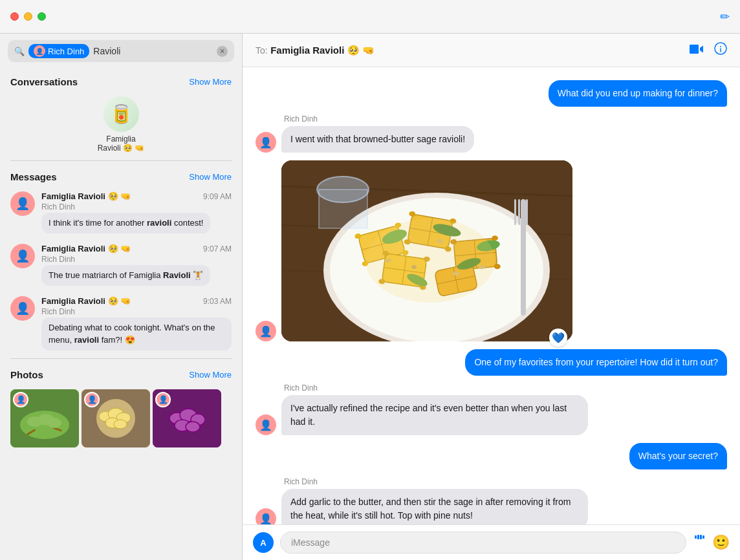  I want to click on conversation-item-famiglia: 🥫 FamigliaRavioli 🥺 🤜, so click(121, 124).